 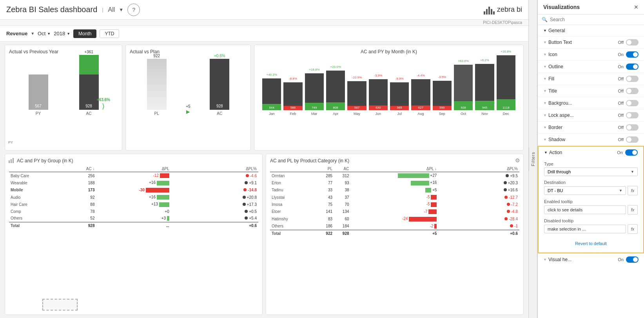 What do you see at coordinates (591, 153) in the screenshot?
I see `action-header: ▼ Action On` at bounding box center [591, 153].